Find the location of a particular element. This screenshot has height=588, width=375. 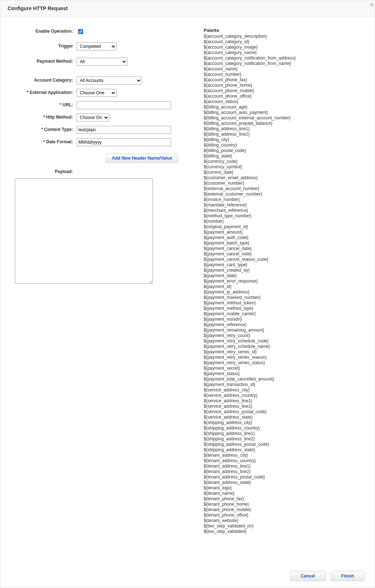

palette-item: ${mandate_reference} is located at coordinates (282, 205).